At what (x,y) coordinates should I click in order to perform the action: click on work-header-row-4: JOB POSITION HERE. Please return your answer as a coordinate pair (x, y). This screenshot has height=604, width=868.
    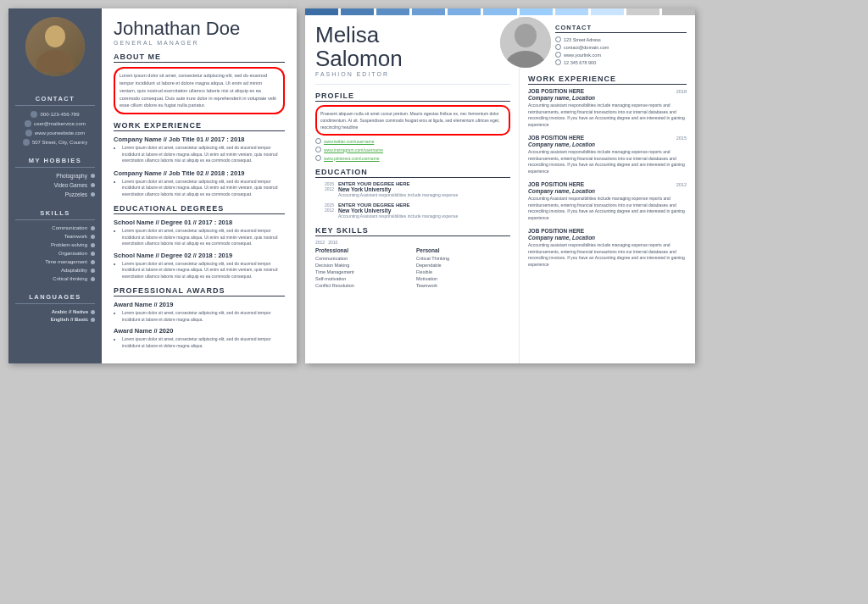
    Looking at the image, I should click on (607, 231).